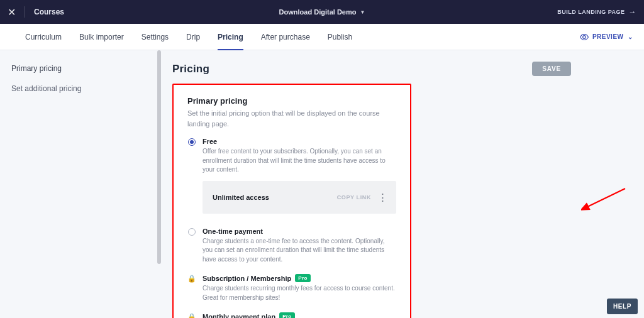  What do you see at coordinates (299, 293) in the screenshot?
I see `option-subscription-desc: Charge students recurring monthly fees f…` at bounding box center [299, 293].